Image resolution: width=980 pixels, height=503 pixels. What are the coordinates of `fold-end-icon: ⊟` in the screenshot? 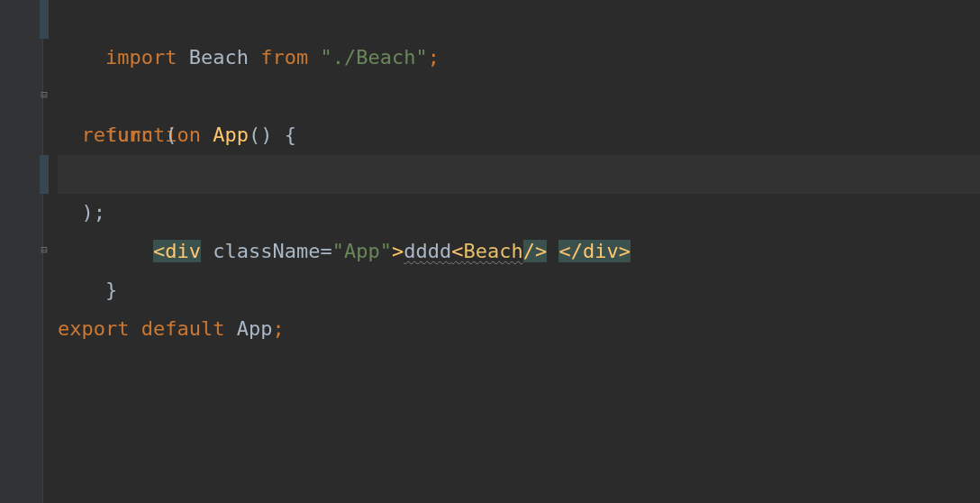 It's located at (44, 250).